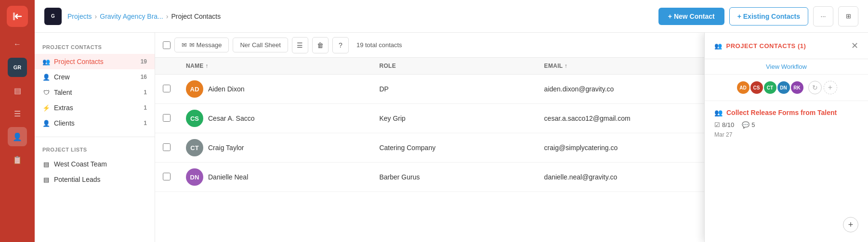 The width and height of the screenshot is (868, 242). I want to click on filter-button: ☰, so click(300, 45).